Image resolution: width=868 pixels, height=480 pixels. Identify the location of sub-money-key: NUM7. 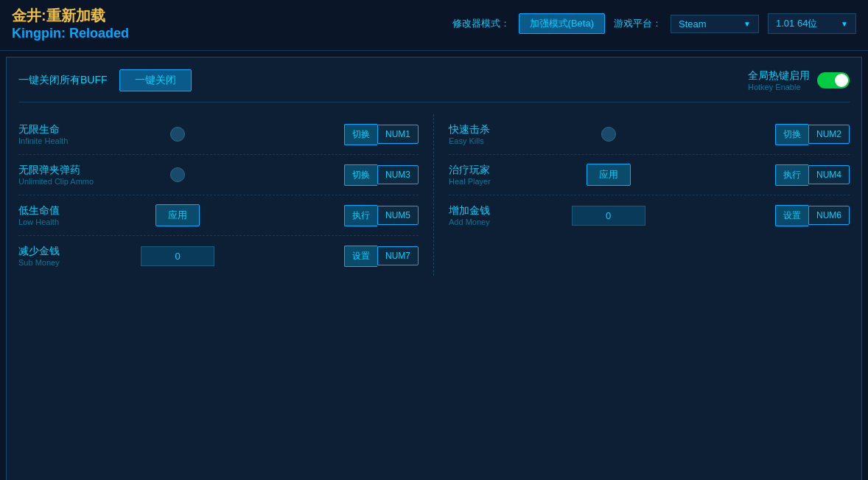
(398, 256).